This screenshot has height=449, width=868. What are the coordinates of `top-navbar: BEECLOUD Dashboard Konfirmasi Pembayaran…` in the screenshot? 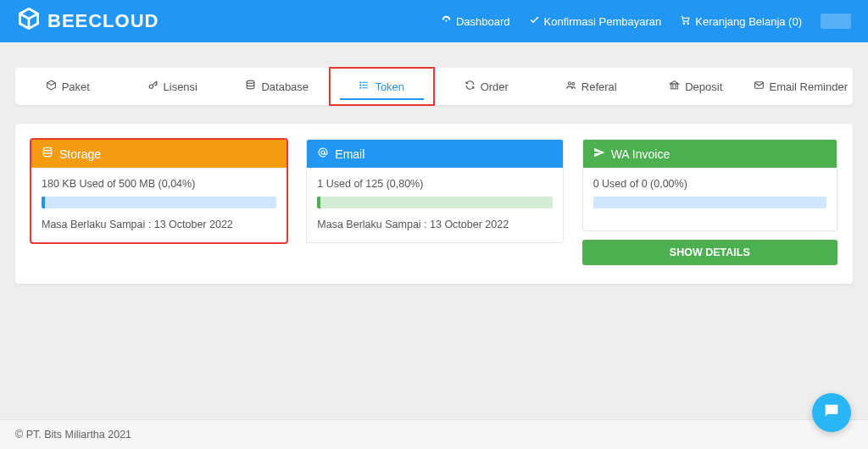 It's located at (434, 21).